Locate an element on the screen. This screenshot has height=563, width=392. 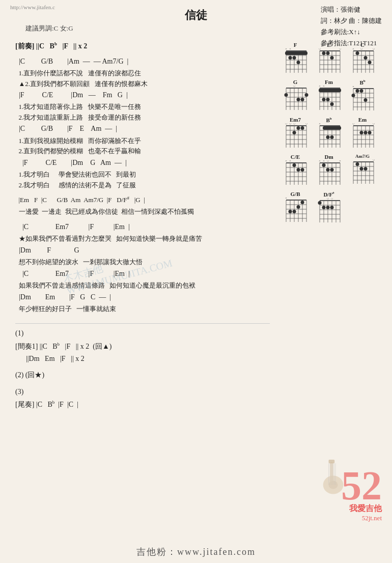
verse1-chord4: |F C/E |Dm G Am — | is located at coordinates (143, 163).